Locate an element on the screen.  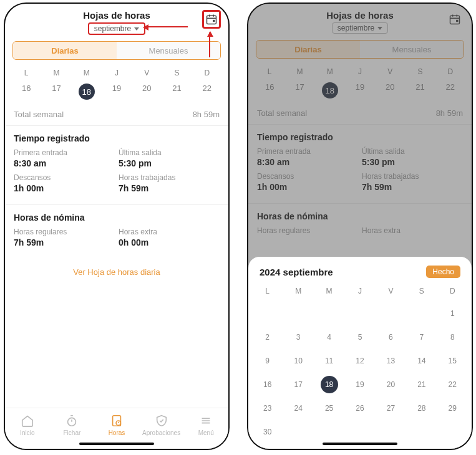
home-icon is located at coordinates (27, 421).